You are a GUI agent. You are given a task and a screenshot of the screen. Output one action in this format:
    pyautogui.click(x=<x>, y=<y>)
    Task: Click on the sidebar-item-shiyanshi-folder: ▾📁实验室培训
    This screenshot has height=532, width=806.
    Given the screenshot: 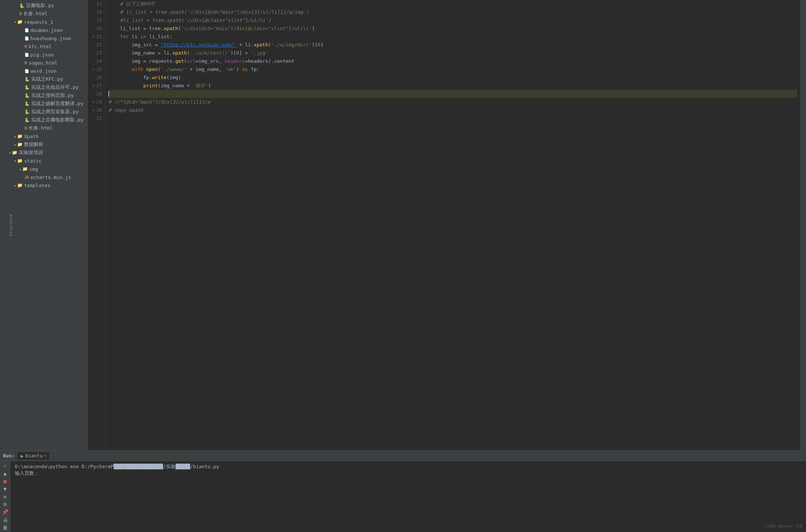 What is the action you would take?
    pyautogui.click(x=47, y=153)
    